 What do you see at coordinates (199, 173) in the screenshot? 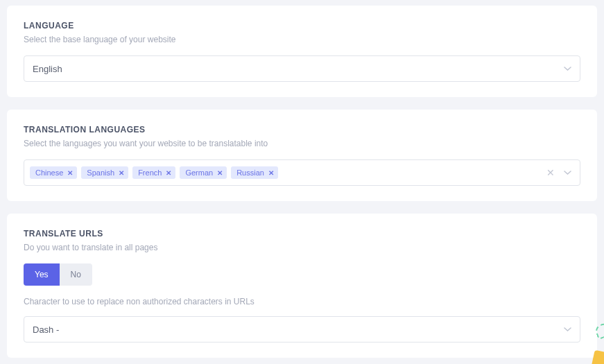
I see `tag-label: German` at bounding box center [199, 173].